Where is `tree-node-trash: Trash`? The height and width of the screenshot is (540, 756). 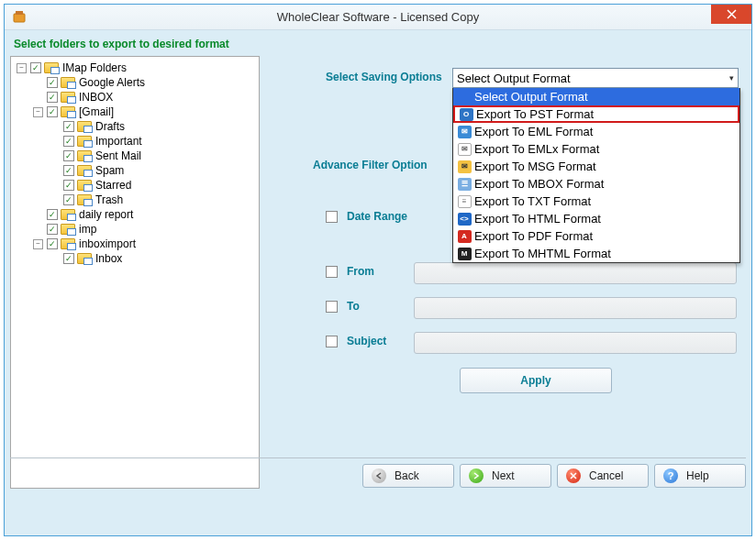 tree-node-trash: Trash is located at coordinates (153, 200).